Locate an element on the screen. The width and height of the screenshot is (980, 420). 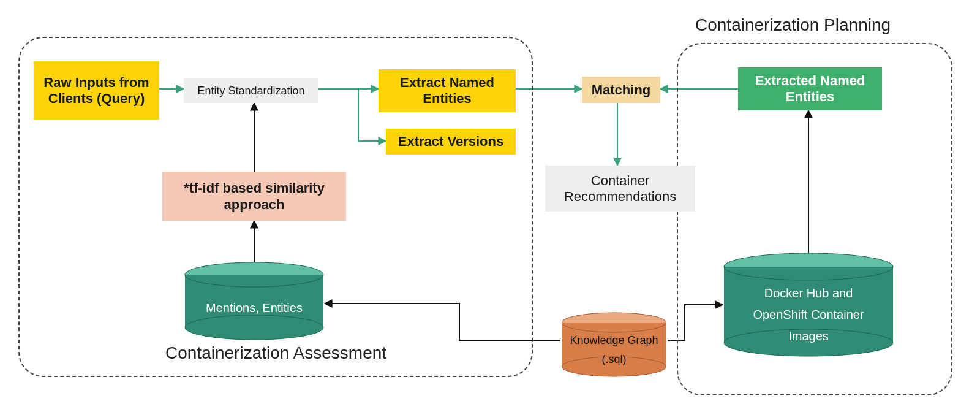
db-knowledge-graph-label: Knowledge Graph (.sql) is located at coordinates (614, 350).